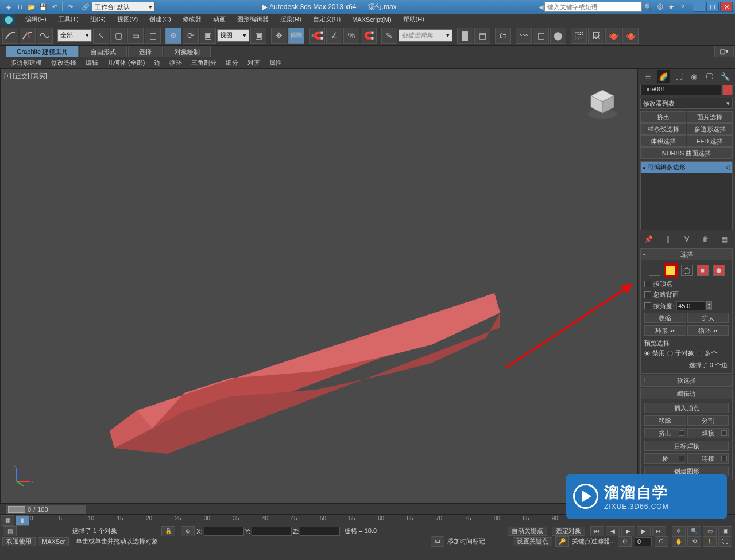  I want to click on bind-spacewarp-icon, so click(45, 36).